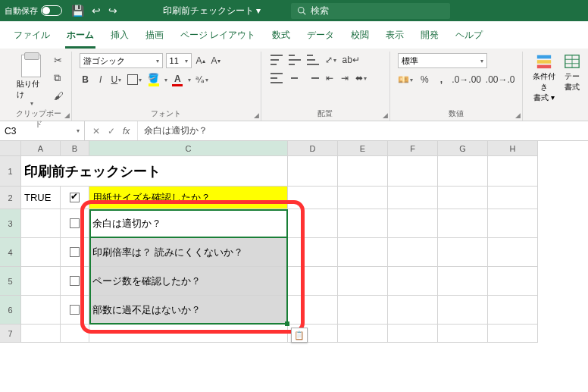 This screenshot has height=392, width=588. Describe the element at coordinates (67, 115) in the screenshot. I see `clipboard-launcher-icon: ◢` at that location.